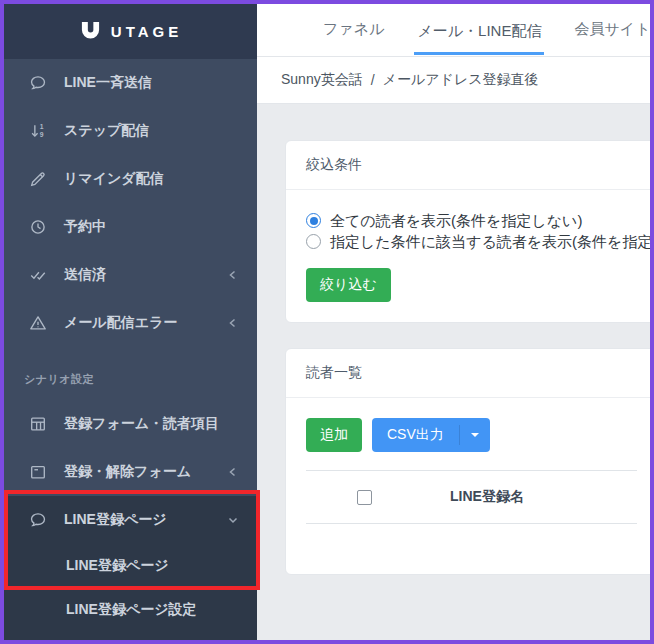 The width and height of the screenshot is (654, 644). What do you see at coordinates (233, 520) in the screenshot?
I see `chevron-down-icon` at bounding box center [233, 520].